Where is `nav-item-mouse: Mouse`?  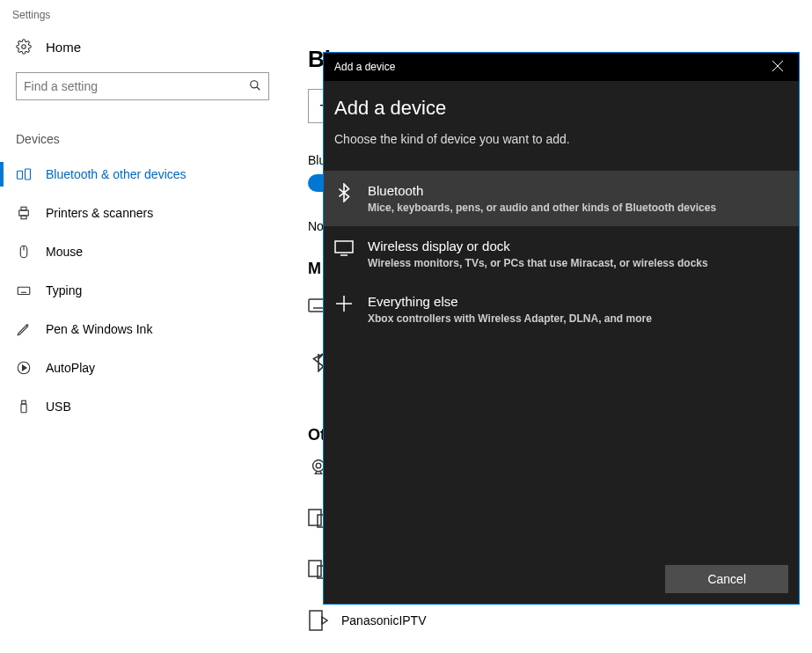 nav-item-mouse: Mouse is located at coordinates (145, 252).